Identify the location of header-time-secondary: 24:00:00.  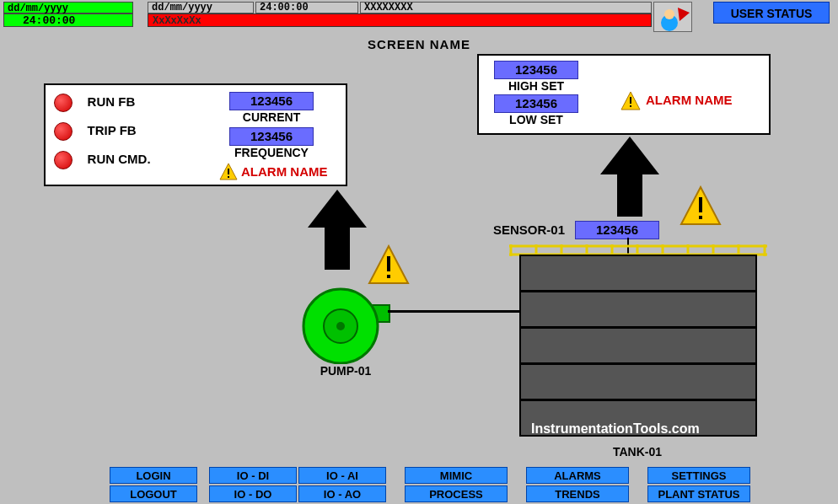
(307, 8).